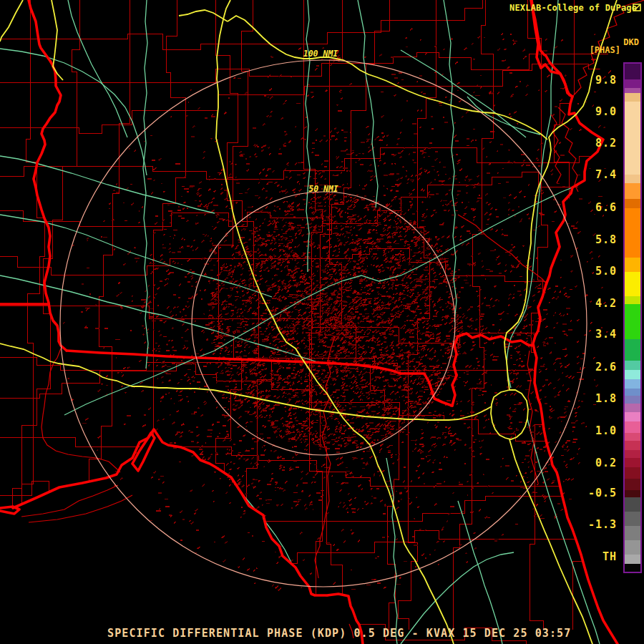  I want to click on color-scale-bar, so click(633, 318).